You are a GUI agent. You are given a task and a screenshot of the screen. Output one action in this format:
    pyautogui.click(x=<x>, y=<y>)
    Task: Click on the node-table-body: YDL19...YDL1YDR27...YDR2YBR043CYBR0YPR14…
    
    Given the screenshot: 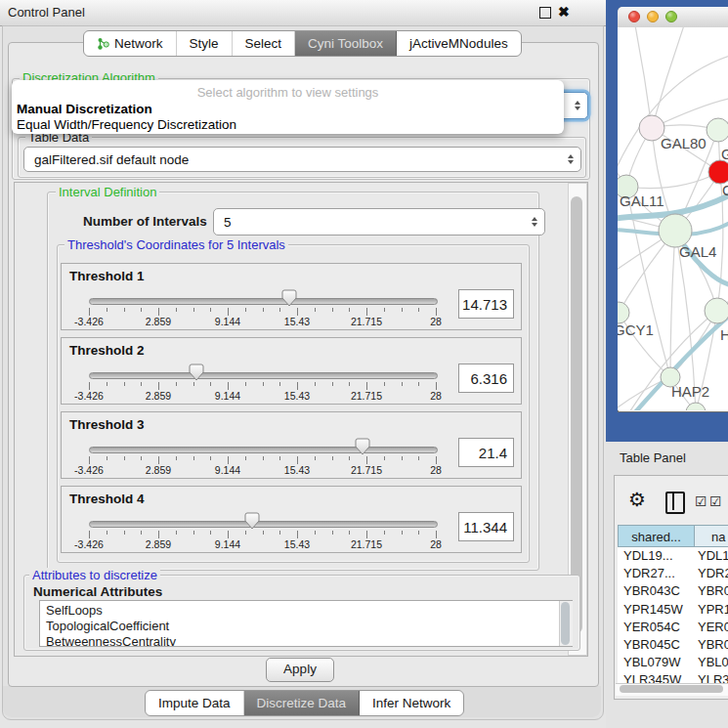 What is the action you would take?
    pyautogui.click(x=672, y=616)
    